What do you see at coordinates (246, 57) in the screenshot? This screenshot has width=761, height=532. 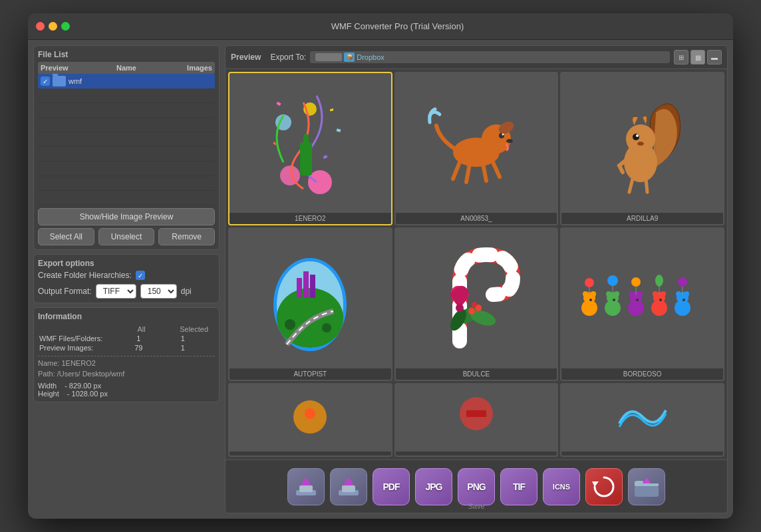 I see `preview-title: Preview` at bounding box center [246, 57].